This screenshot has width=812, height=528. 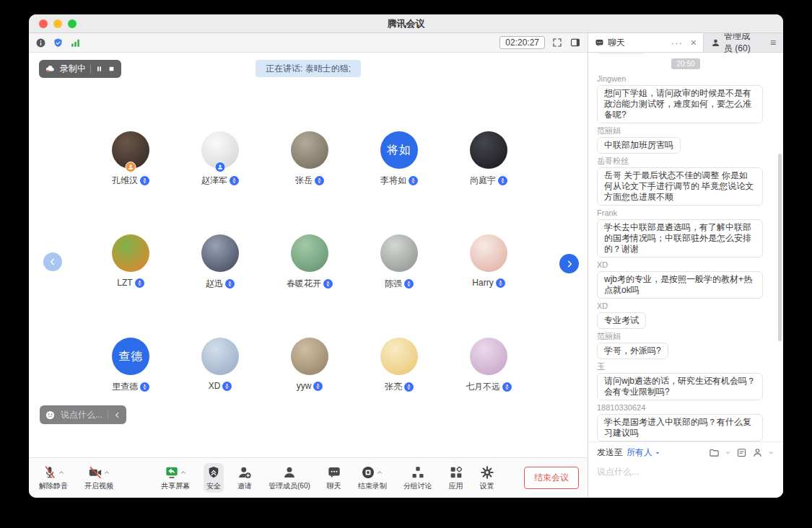 I want to click on info-icon, so click(x=40, y=43).